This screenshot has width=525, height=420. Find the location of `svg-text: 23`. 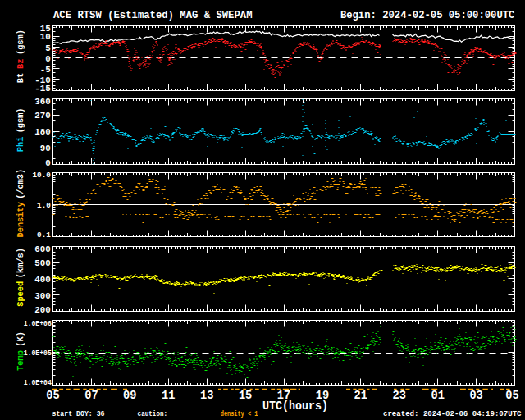

svg-text: 23 is located at coordinates (400, 395).